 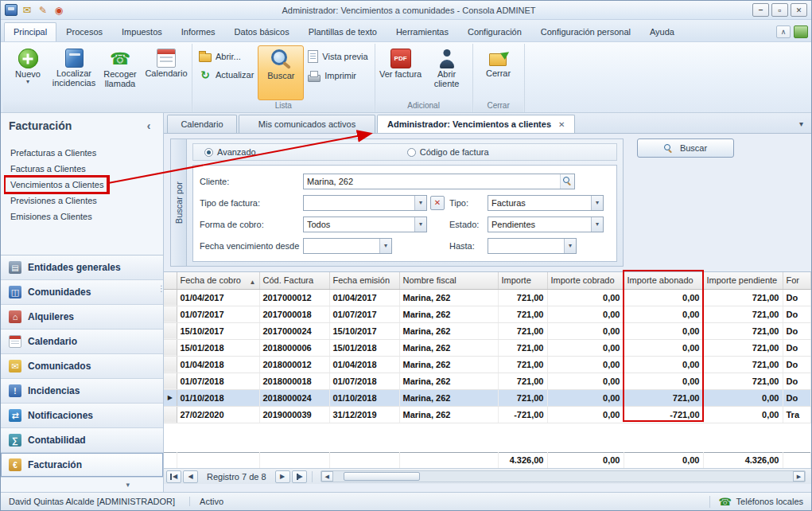 What do you see at coordinates (364, 280) in the screenshot?
I see `column-header: Fecha emisión` at bounding box center [364, 280].